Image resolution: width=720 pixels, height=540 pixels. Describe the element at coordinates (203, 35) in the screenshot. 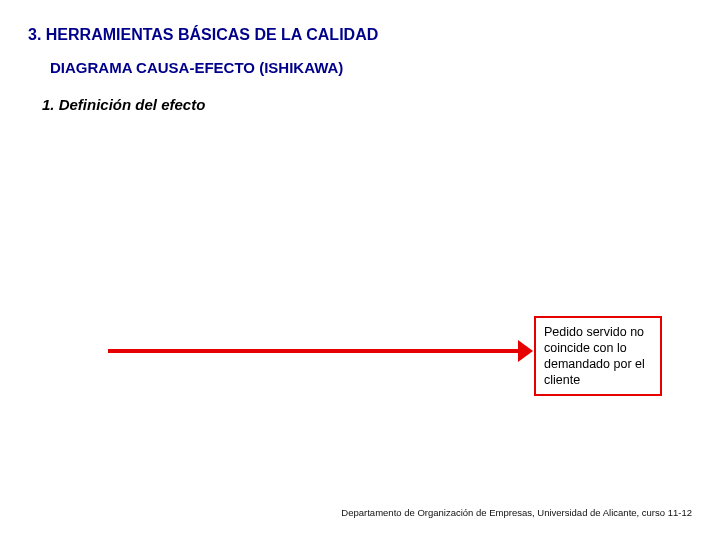

I see `section-title: 3. HERRAMIENTAS BÁSICAS DE LA CALIDAD` at that location.